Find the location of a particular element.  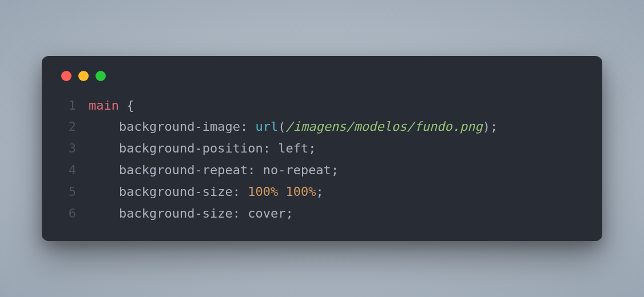

token-prop: background-position is located at coordinates (191, 148).